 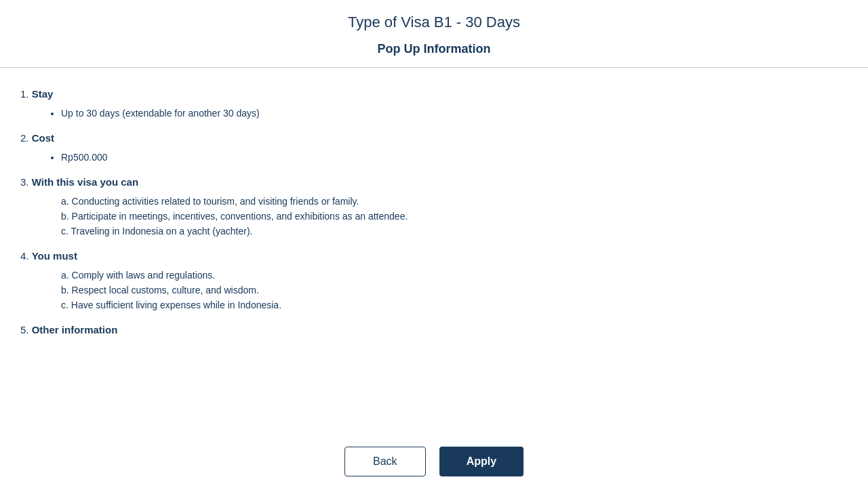 What do you see at coordinates (434, 329) in the screenshot?
I see `section-other-info: 5. Other information` at bounding box center [434, 329].